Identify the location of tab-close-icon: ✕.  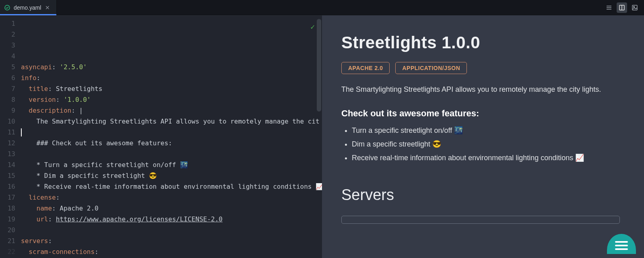
(47, 8).